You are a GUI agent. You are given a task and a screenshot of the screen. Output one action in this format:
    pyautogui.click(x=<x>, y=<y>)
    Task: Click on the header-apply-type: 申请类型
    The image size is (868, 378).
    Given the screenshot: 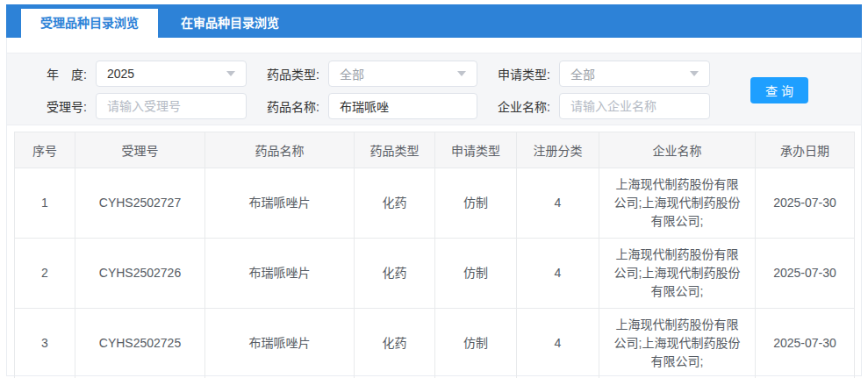 What is the action you would take?
    pyautogui.click(x=476, y=151)
    